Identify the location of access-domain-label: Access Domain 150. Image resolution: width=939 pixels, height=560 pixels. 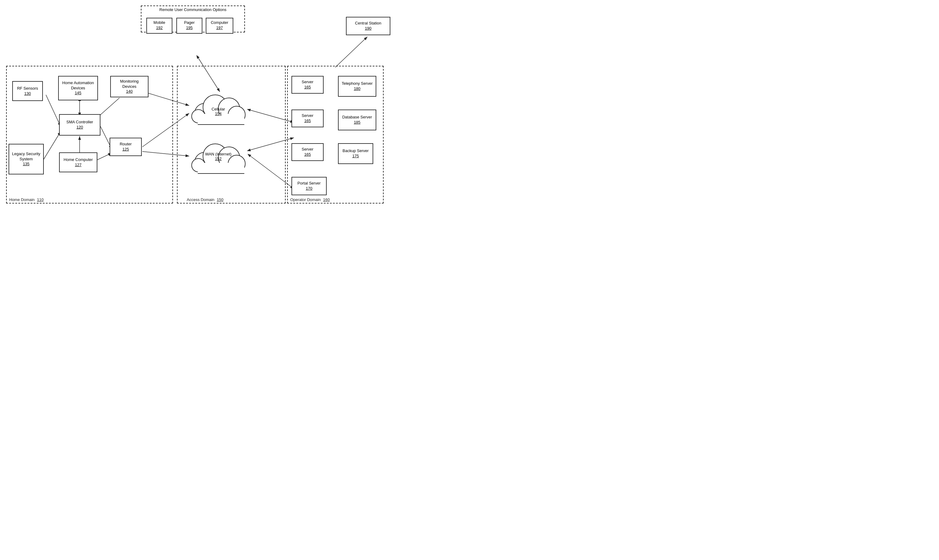
(205, 200).